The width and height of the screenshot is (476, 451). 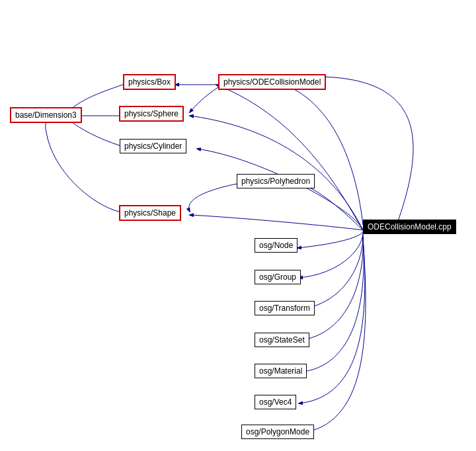 What do you see at coordinates (280, 371) in the screenshot?
I see `node-osg-material: osg/Material` at bounding box center [280, 371].